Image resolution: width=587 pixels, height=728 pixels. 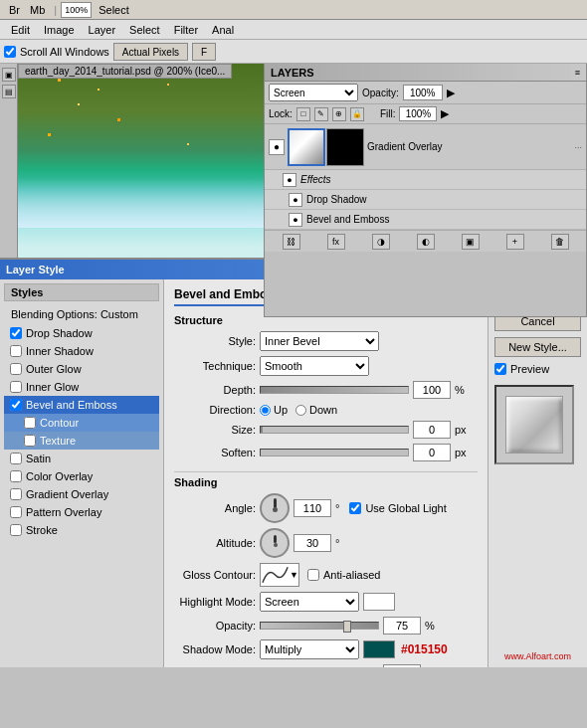 What do you see at coordinates (16, 494) in the screenshot?
I see `gradientoverlay-checkbox` at bounding box center [16, 494].